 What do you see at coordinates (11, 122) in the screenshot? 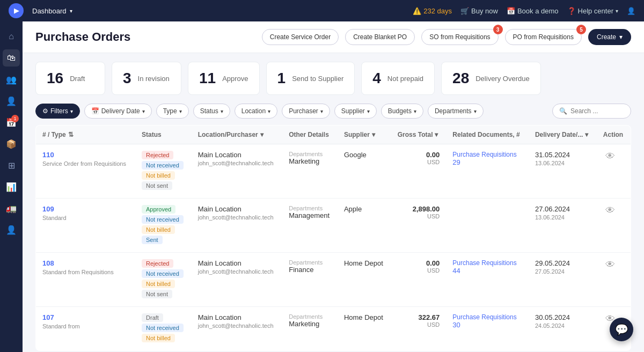
I see `sidebar-item-calendar: 📅 1` at bounding box center [11, 122].